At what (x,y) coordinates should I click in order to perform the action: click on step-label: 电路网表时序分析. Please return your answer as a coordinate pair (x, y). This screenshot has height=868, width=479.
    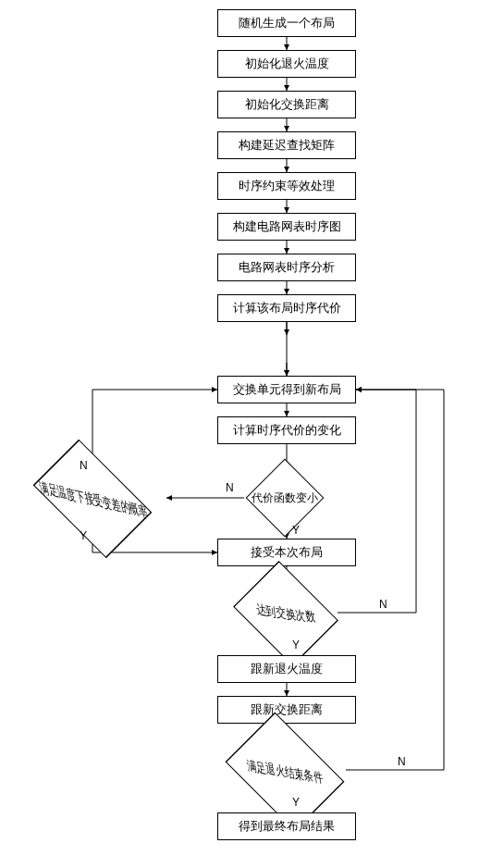
    Looking at the image, I should click on (287, 267).